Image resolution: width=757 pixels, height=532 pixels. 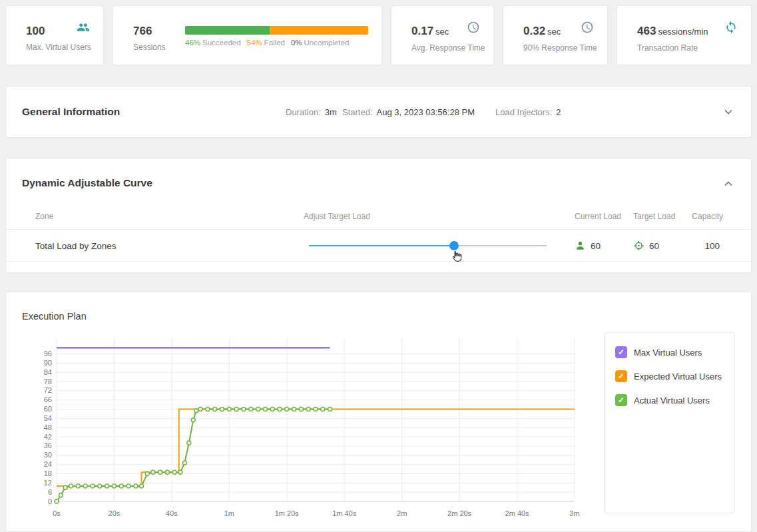 I want to click on chevron-down-icon, so click(x=728, y=112).